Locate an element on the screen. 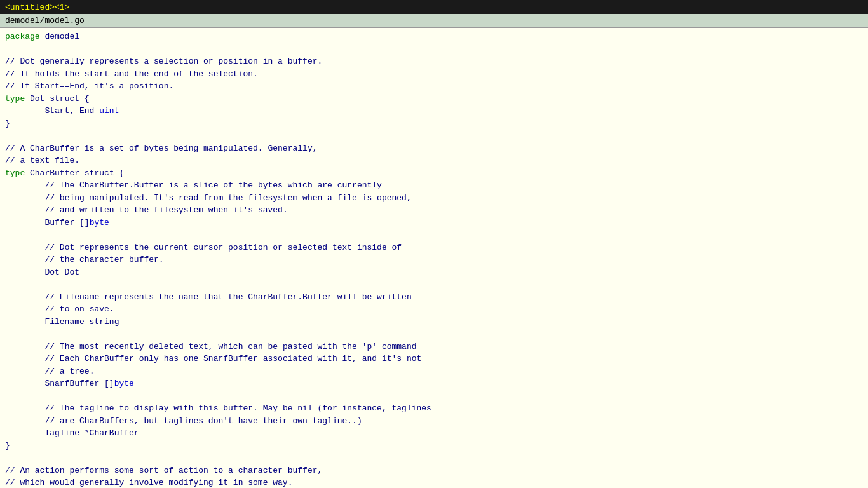 This screenshot has width=868, height=488. file-tab-label: demodel/model.go is located at coordinates (44, 20).